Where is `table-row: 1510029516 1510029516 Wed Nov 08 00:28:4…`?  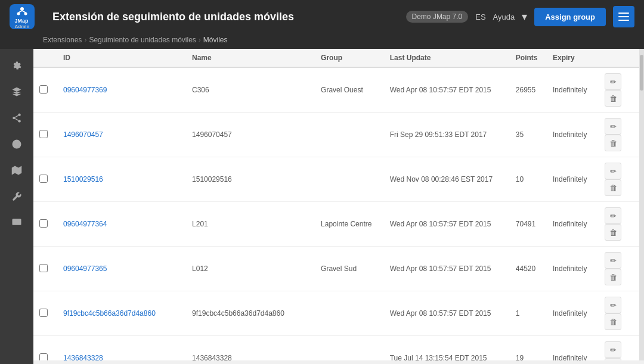 table-row: 1510029516 1510029516 Wed Nov 08 00:28:4… is located at coordinates (336, 180).